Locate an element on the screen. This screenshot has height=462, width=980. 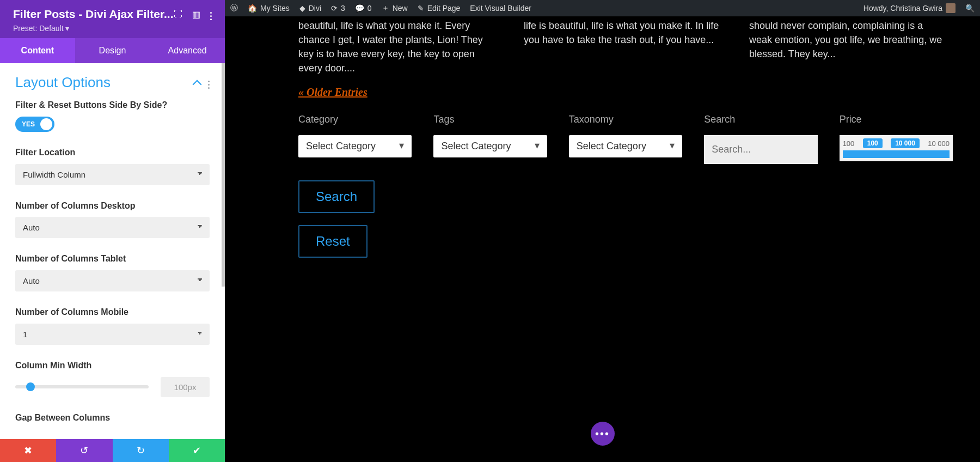
chevron-up-icon is located at coordinates (197, 84).